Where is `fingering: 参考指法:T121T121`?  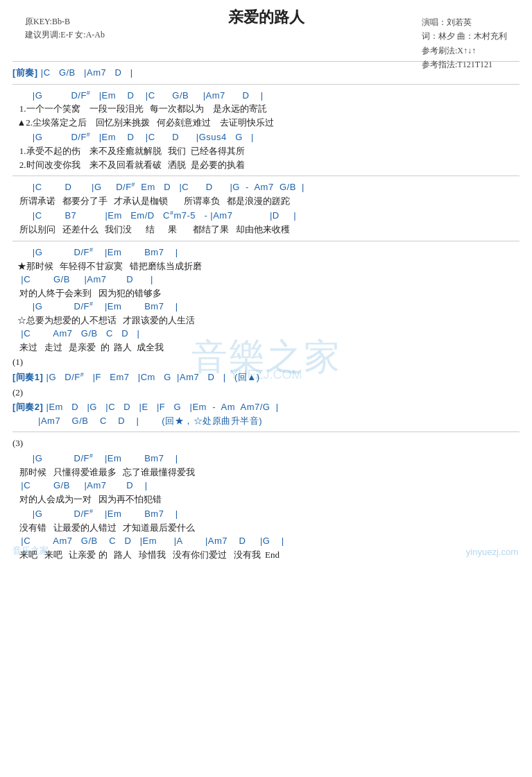
fingering: 参考指法:T121T121 is located at coordinates (465, 65).